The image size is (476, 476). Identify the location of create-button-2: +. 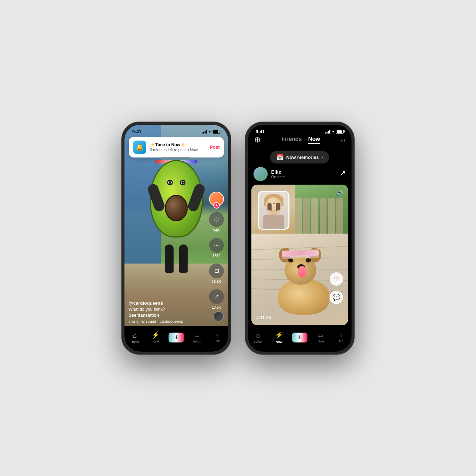
(300, 338).